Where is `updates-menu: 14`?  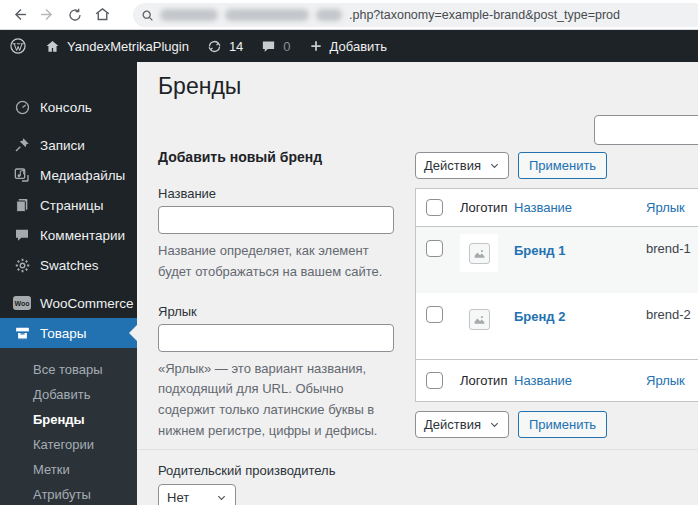 updates-menu: 14 is located at coordinates (225, 46).